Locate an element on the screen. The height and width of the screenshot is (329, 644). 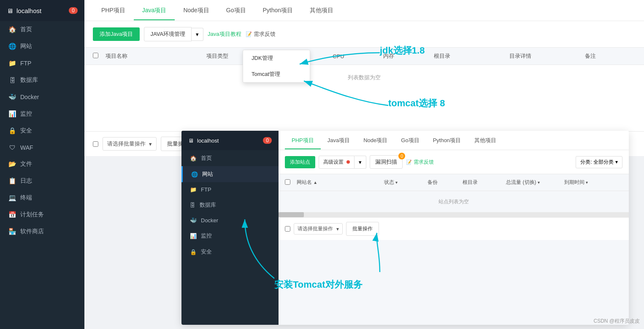
inner-monitor-icon: 📊 is located at coordinates (193, 236).